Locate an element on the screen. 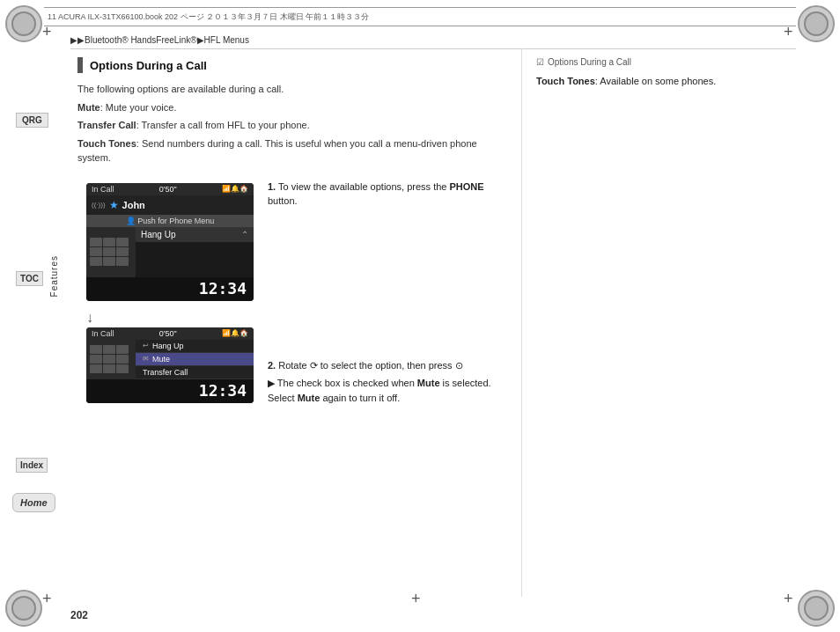 This screenshot has width=840, height=632. menu-item-mute: ✉ Mute is located at coordinates (195, 359).